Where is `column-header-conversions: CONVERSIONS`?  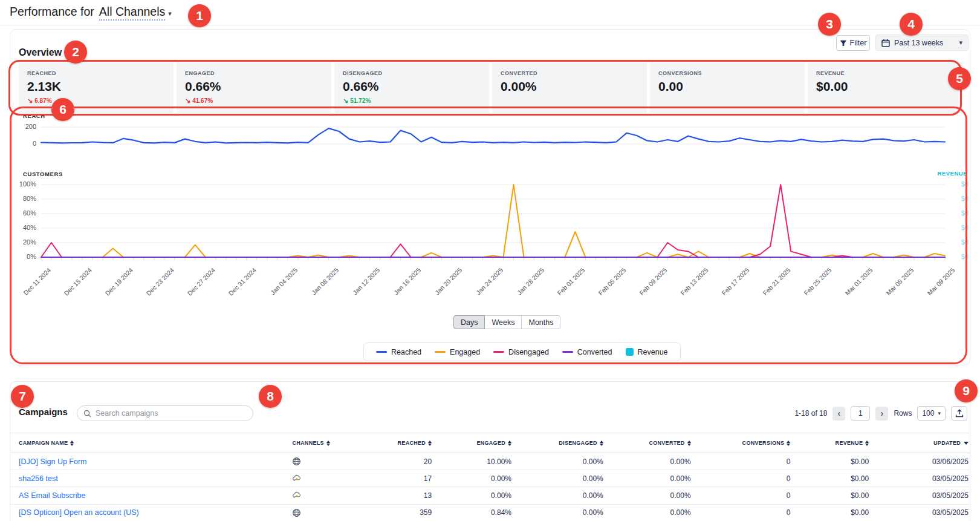
column-header-conversions: CONVERSIONS is located at coordinates (741, 443).